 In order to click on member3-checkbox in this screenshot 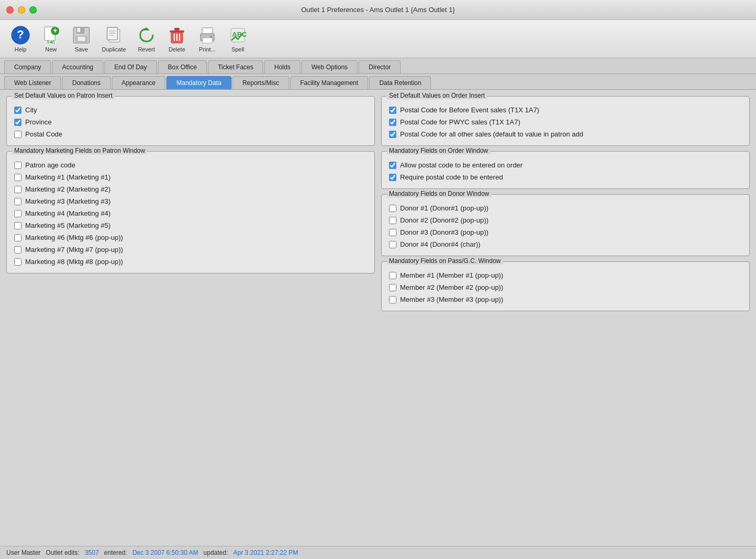, I will do `click(393, 300)`.